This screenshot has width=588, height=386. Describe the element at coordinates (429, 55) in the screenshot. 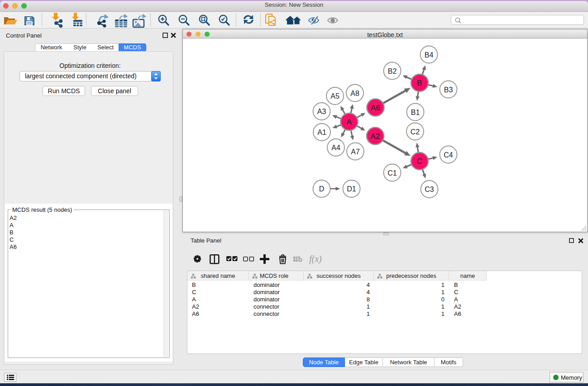

I see `svg-text: B4` at that location.